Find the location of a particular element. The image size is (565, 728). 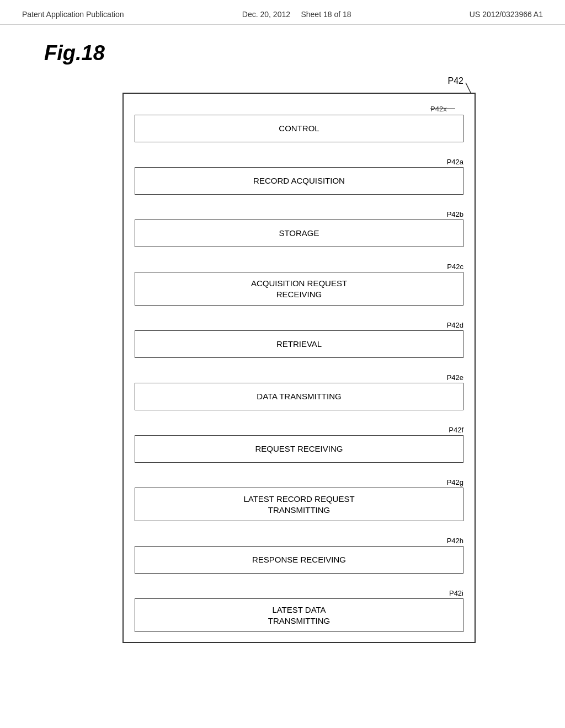

module-row-p42e: P42e DATA TRANSMITTING is located at coordinates (299, 392).